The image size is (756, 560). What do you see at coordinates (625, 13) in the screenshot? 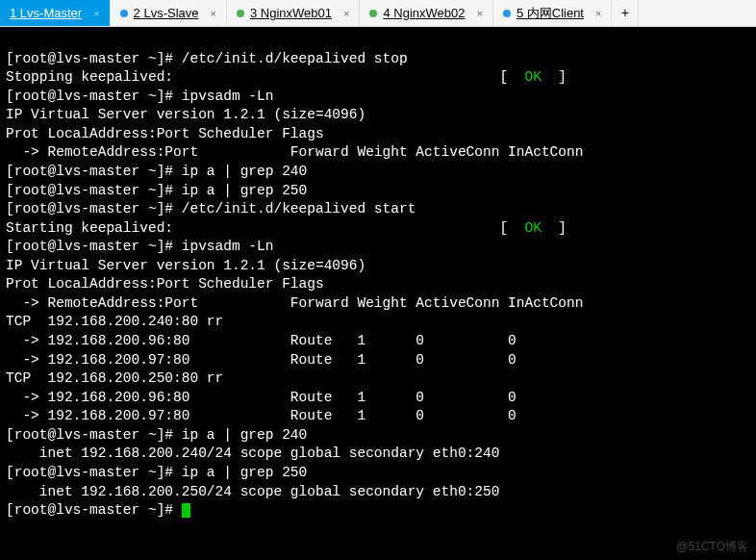
I see `add-tab-button: +` at bounding box center [625, 13].